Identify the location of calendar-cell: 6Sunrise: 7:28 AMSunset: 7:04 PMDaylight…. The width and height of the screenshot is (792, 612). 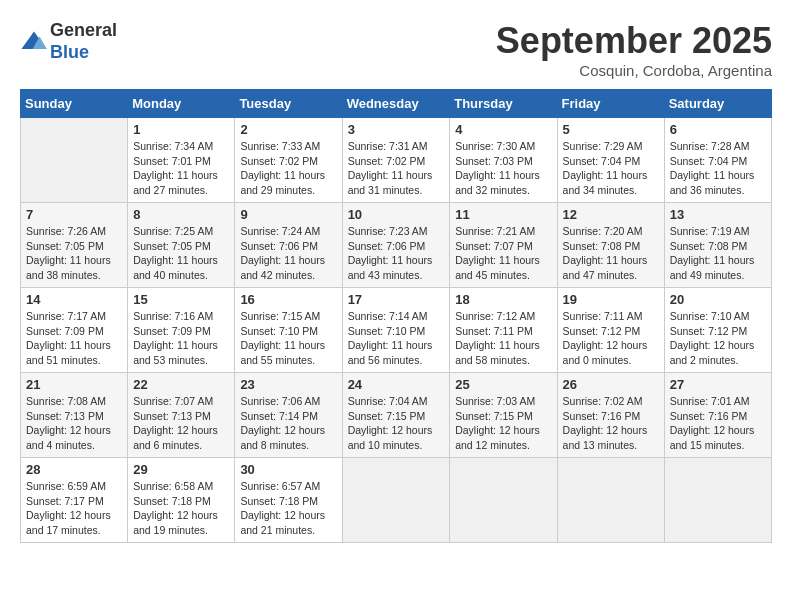
(718, 160).